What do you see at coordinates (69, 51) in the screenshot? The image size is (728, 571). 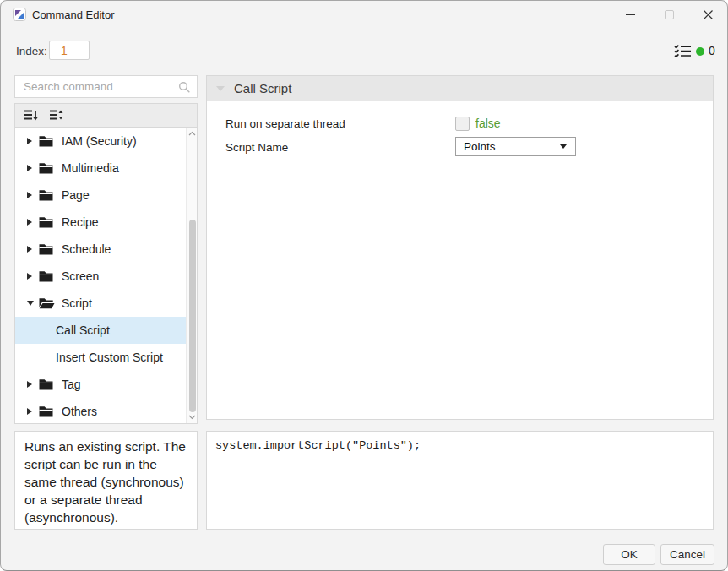 I see `index-input` at bounding box center [69, 51].